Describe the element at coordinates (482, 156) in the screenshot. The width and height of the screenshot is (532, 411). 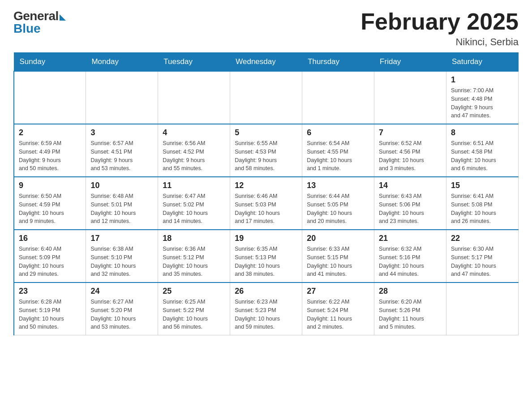
I see `day-info: Sunrise: 6:51 AM Sunset: 4:58 PM Dayligh…` at that location.